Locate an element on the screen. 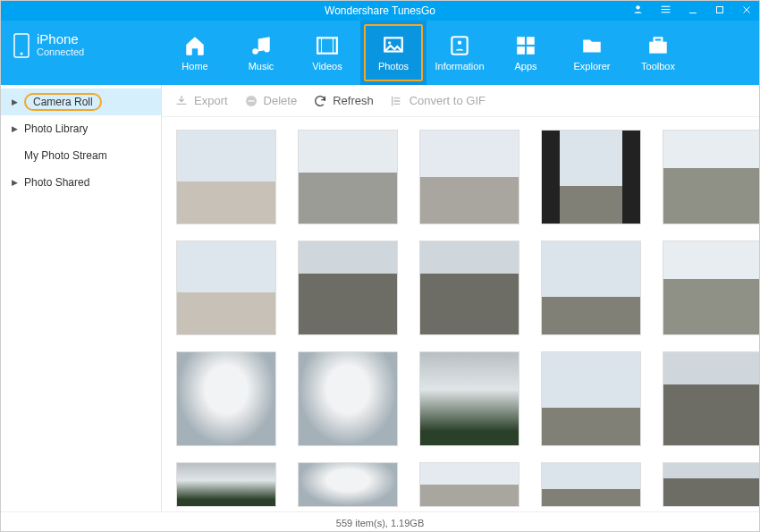 This screenshot has height=532, width=760. nav-label: Apps is located at coordinates (526, 66).